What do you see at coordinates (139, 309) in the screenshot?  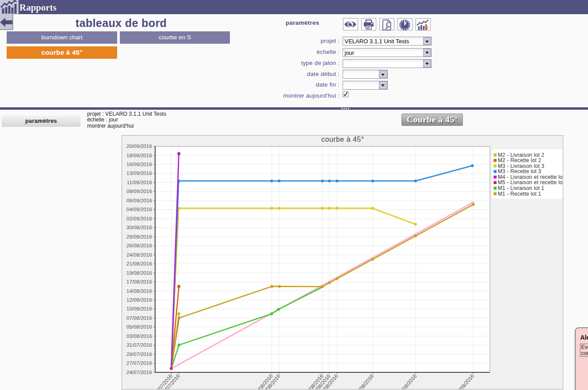 I see `svg-text: 10/08/2016` at bounding box center [139, 309].